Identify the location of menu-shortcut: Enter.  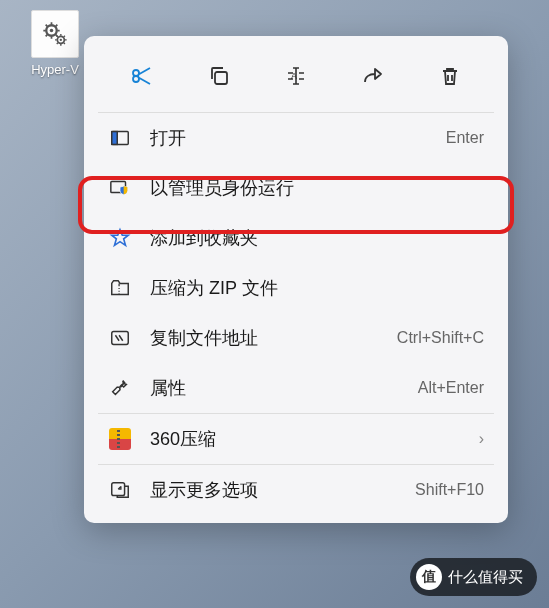
(465, 138).